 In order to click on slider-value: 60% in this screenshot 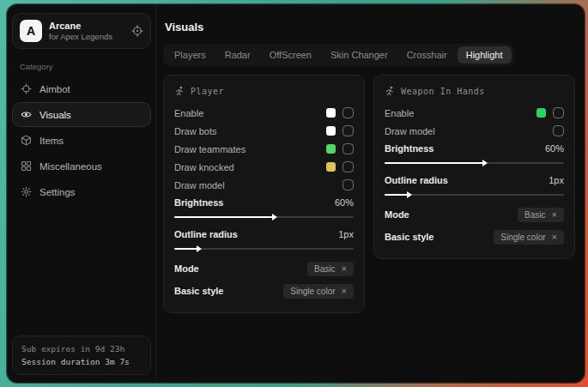, I will do `click(344, 203)`.